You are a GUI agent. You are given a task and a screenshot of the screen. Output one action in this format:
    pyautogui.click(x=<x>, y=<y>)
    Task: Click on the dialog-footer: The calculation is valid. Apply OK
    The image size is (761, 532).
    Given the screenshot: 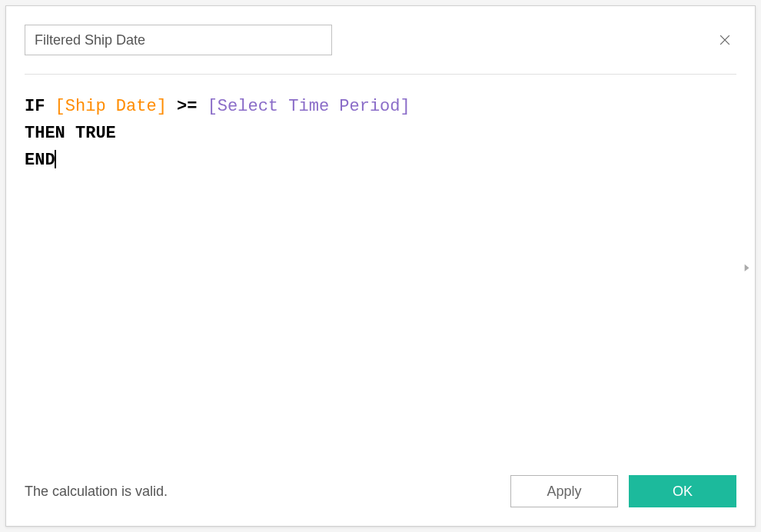 What is the action you would take?
    pyautogui.click(x=380, y=485)
    